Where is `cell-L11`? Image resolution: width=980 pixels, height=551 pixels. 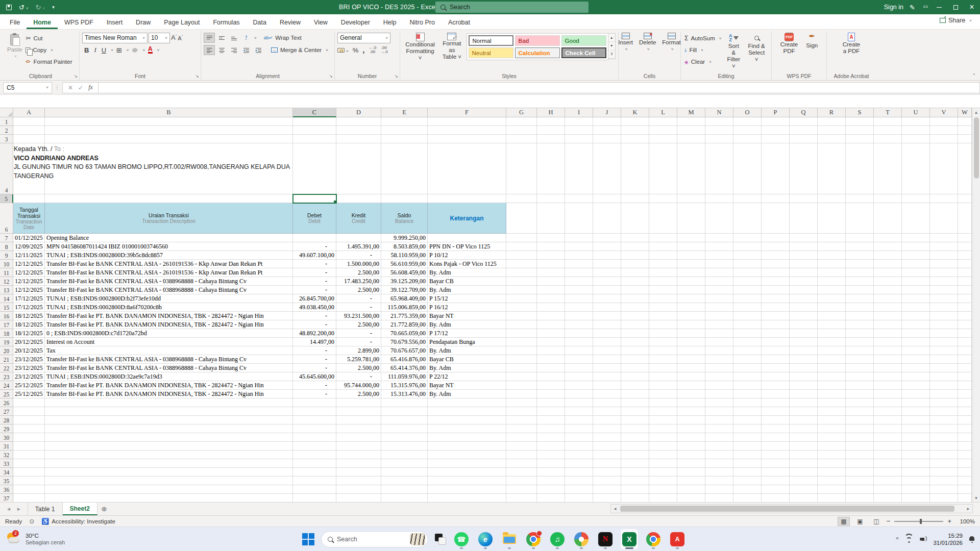 cell-L11 is located at coordinates (664, 272).